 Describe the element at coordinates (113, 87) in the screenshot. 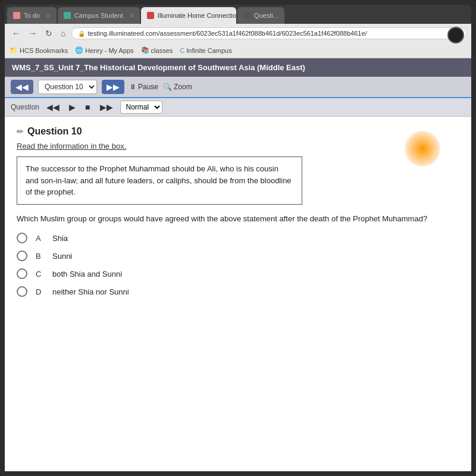

I see `next-question-button: ▶▶` at that location.